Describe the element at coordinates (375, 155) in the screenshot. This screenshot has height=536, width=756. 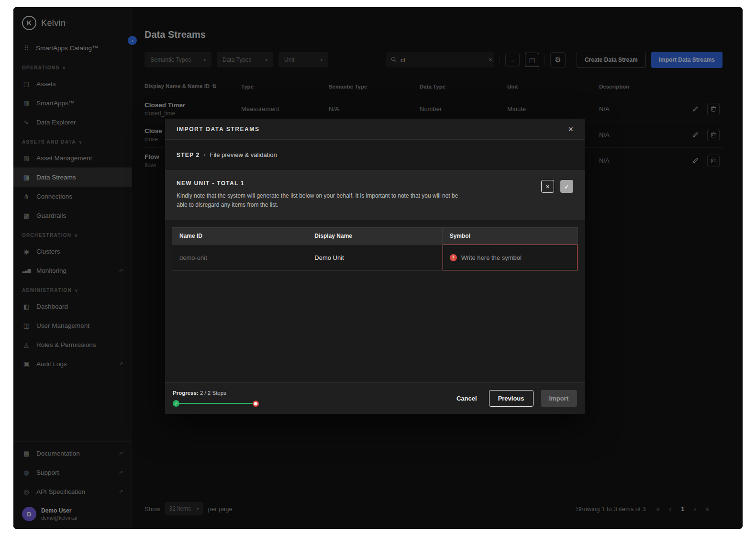
I see `modal-step-bar: STEP 2 • File preview & validation` at that location.